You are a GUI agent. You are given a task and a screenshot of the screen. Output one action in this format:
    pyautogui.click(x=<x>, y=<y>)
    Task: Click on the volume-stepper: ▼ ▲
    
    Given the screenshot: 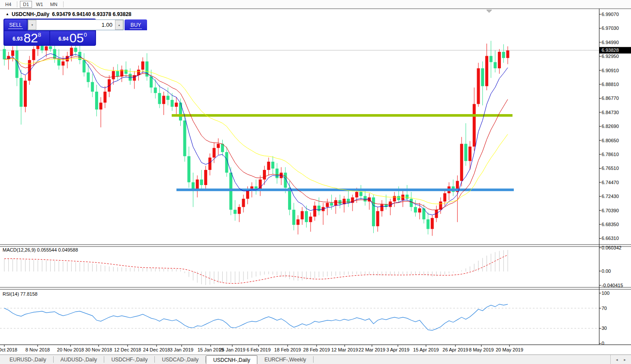 What is the action you would take?
    pyautogui.click(x=76, y=25)
    